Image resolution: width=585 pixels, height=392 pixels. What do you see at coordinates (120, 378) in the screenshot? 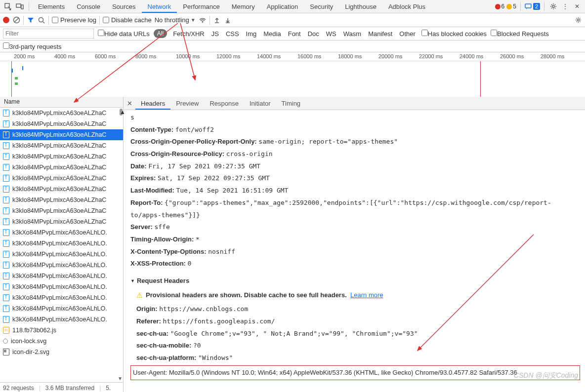
I see `scroll-down-arrow: ▼` at bounding box center [120, 378].